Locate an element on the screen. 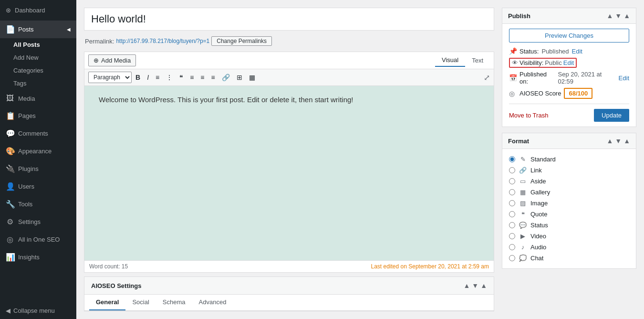  fullscreen-btn: ⤢ is located at coordinates (487, 77).